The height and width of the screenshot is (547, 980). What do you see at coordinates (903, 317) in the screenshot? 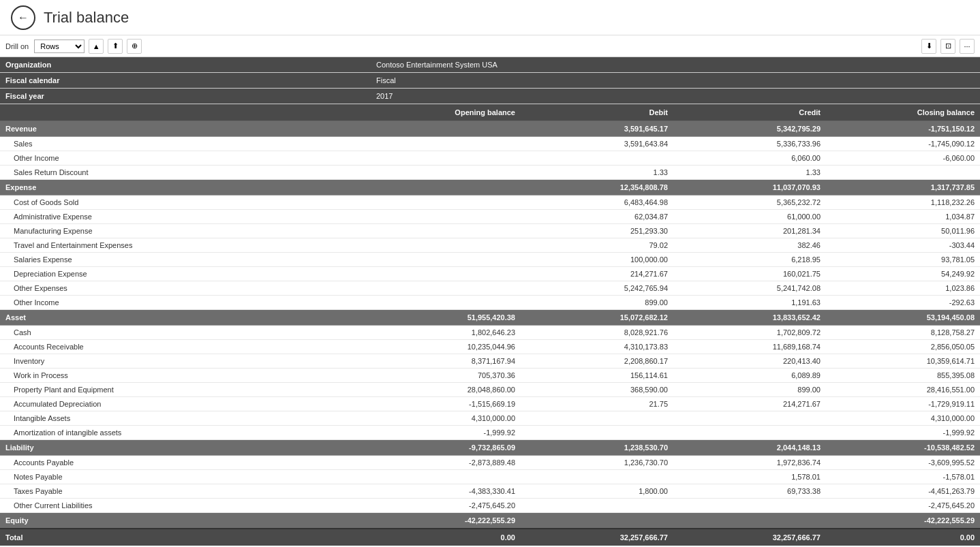
I see `category-value: 53,194,450.08` at bounding box center [903, 317].